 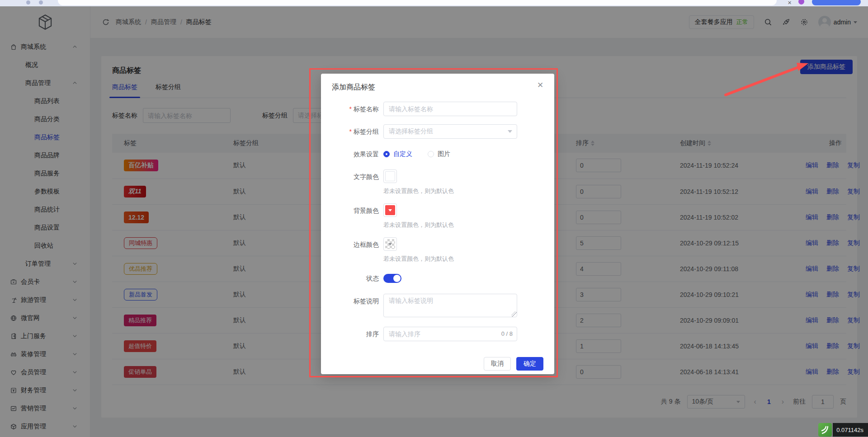 What do you see at coordinates (411, 132) in the screenshot?
I see `tag-group-placeholder: 请选择标签分组` at bounding box center [411, 132].